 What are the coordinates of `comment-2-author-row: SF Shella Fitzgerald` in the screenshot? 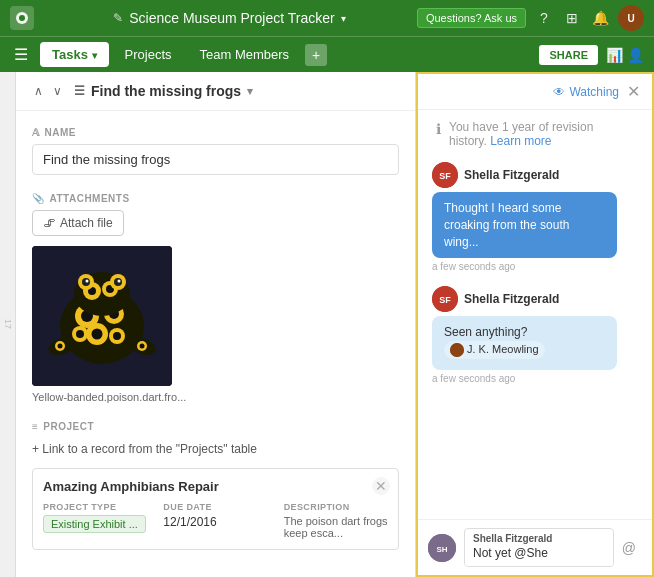 It's located at (535, 299).